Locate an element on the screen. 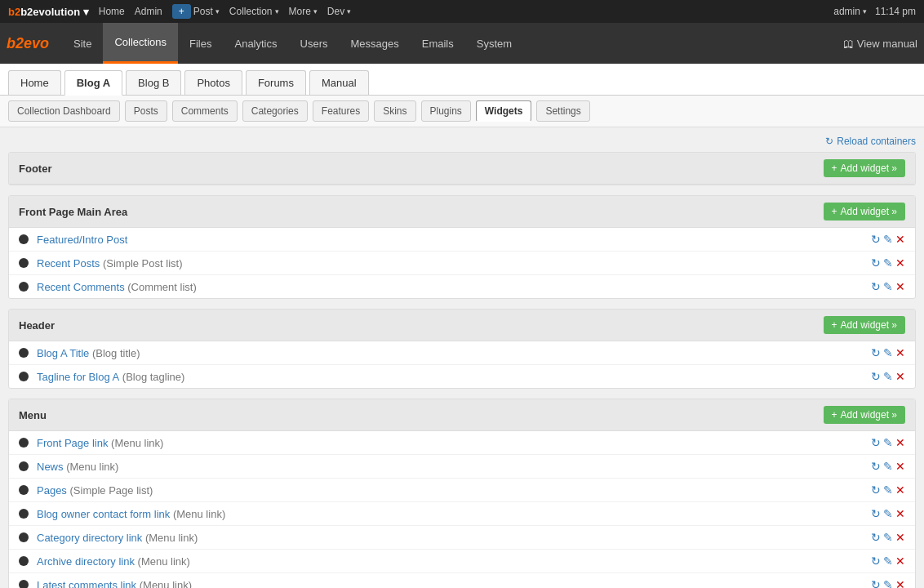  topbar-user-dropdown: admin ▾ is located at coordinates (851, 11).